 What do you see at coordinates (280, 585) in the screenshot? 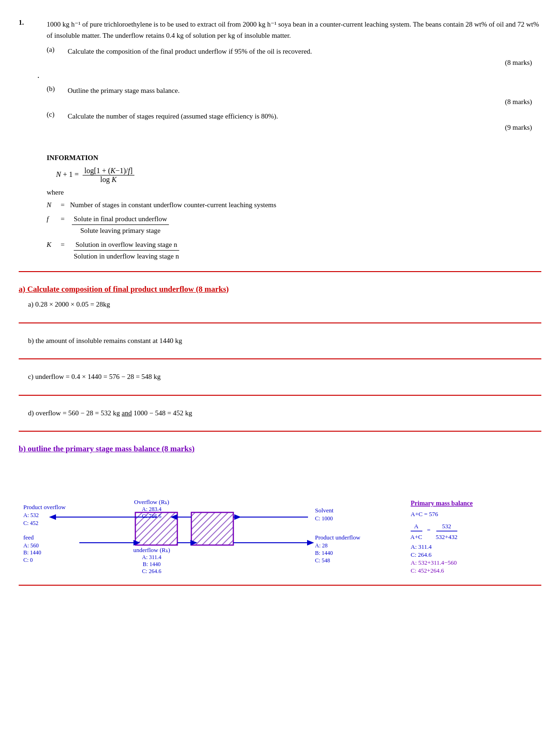
I see `red-divider-bottom` at bounding box center [280, 585].